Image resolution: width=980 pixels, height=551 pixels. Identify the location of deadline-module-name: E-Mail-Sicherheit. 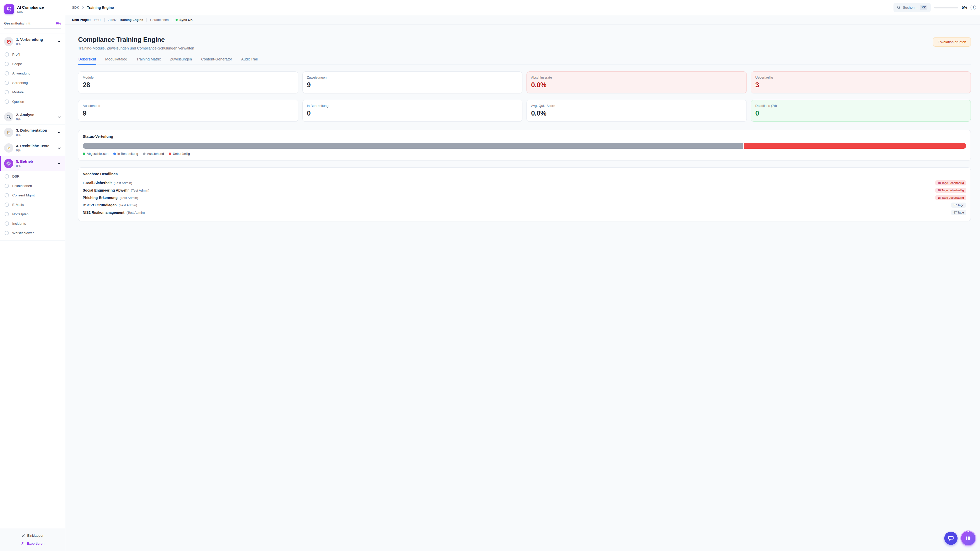
(97, 183).